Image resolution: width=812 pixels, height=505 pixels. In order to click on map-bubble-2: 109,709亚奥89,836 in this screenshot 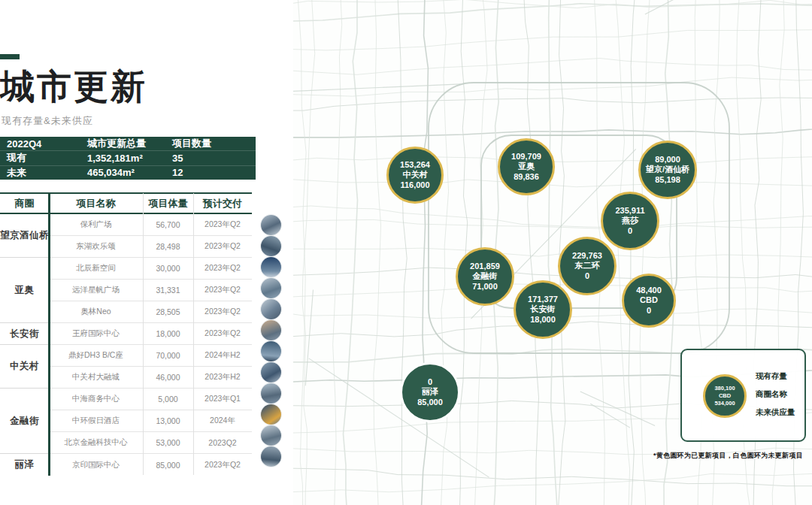, I will do `click(526, 167)`.